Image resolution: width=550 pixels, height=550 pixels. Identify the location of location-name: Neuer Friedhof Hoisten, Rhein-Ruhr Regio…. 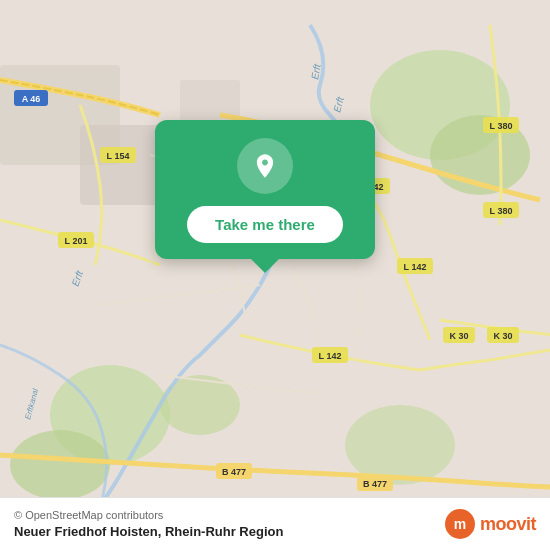
(148, 532).